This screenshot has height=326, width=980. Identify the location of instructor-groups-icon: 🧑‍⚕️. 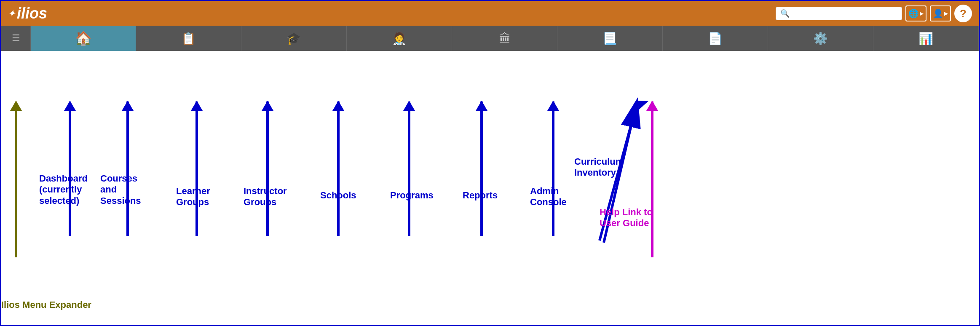
(399, 39).